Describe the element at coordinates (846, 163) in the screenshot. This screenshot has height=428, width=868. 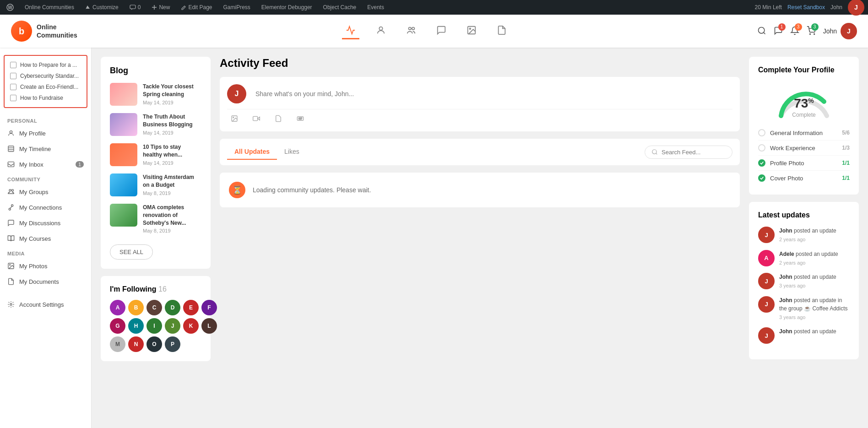
I see `profile-photo-score: 1/1` at that location.